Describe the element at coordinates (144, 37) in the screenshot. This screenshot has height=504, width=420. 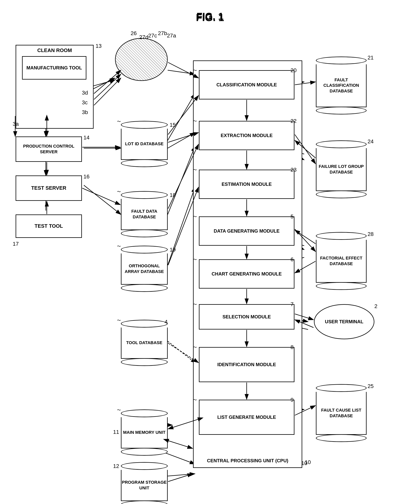
I see `label-27d: 27d` at that location.